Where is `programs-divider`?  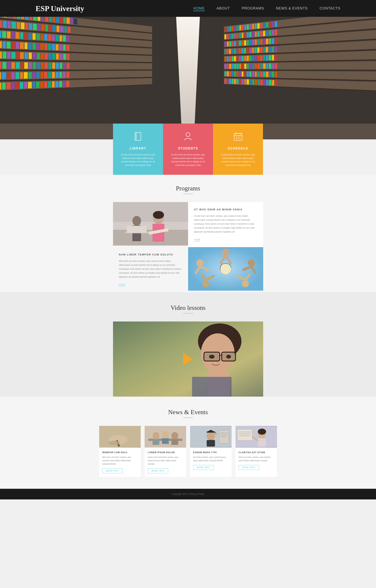 programs-divider is located at coordinates (188, 194).